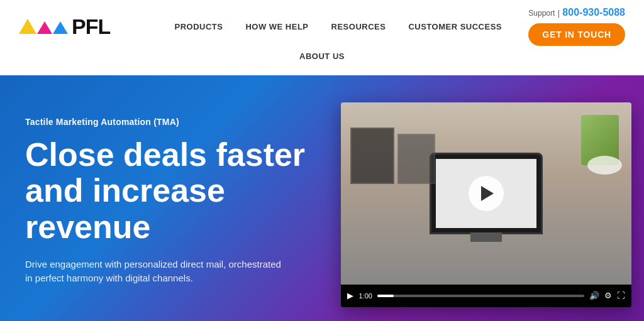  What do you see at coordinates (91, 26) in the screenshot?
I see `logo-text: PFL` at bounding box center [91, 26].